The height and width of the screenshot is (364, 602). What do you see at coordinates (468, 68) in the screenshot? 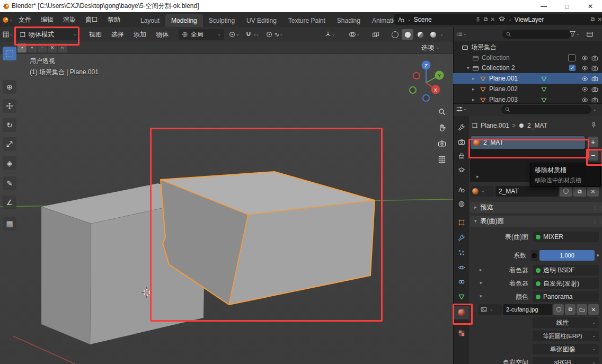
I see `caret-down-icon: ▾` at bounding box center [468, 68].